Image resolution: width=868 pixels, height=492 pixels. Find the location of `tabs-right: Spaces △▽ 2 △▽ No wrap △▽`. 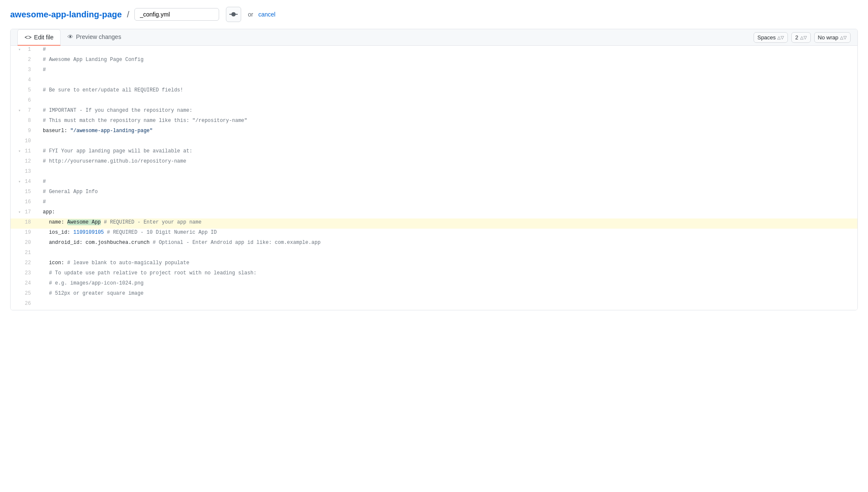

tabs-right: Spaces △▽ 2 △▽ No wrap △▽ is located at coordinates (802, 37).